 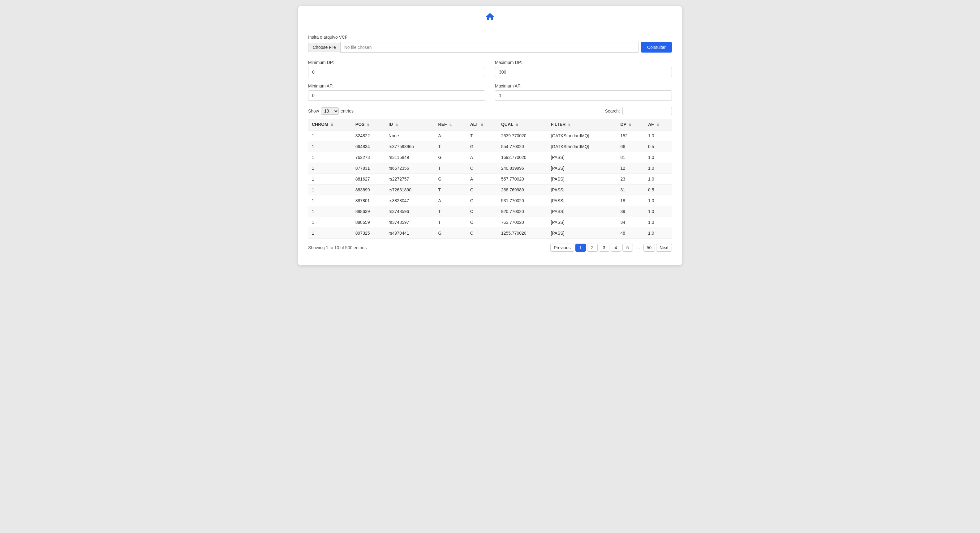 What do you see at coordinates (631, 136) in the screenshot?
I see `cell-dp: 152` at bounding box center [631, 136].